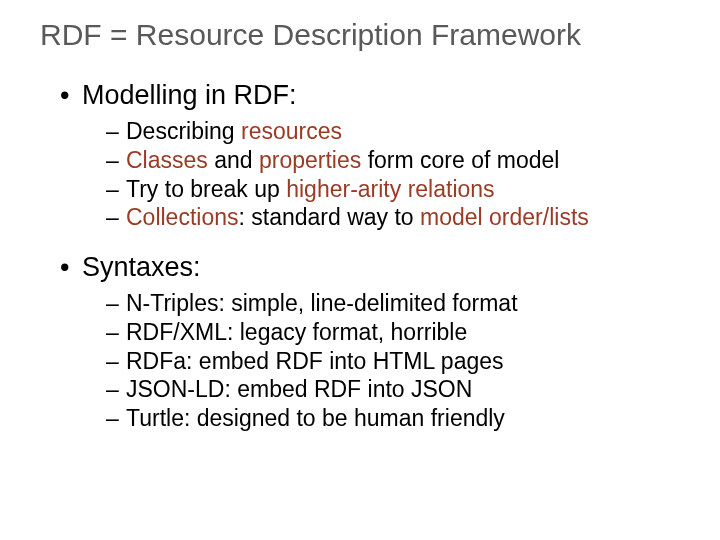 This screenshot has width=720, height=540. I want to click on list-item: –Collections: standard way to model orde…, so click(393, 218).